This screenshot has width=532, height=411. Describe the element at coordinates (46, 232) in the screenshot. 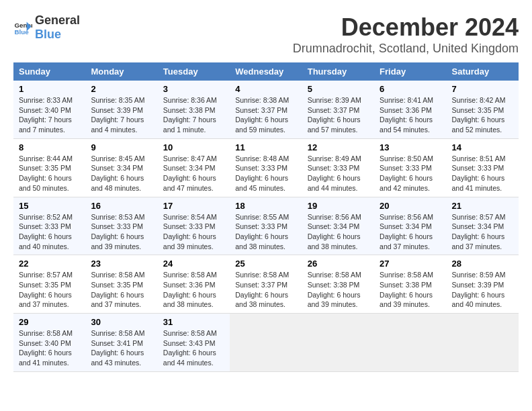

I see `day-info: Sunrise: 8:52 AMSunset: 3:33 PMDaylight:…` at that location.